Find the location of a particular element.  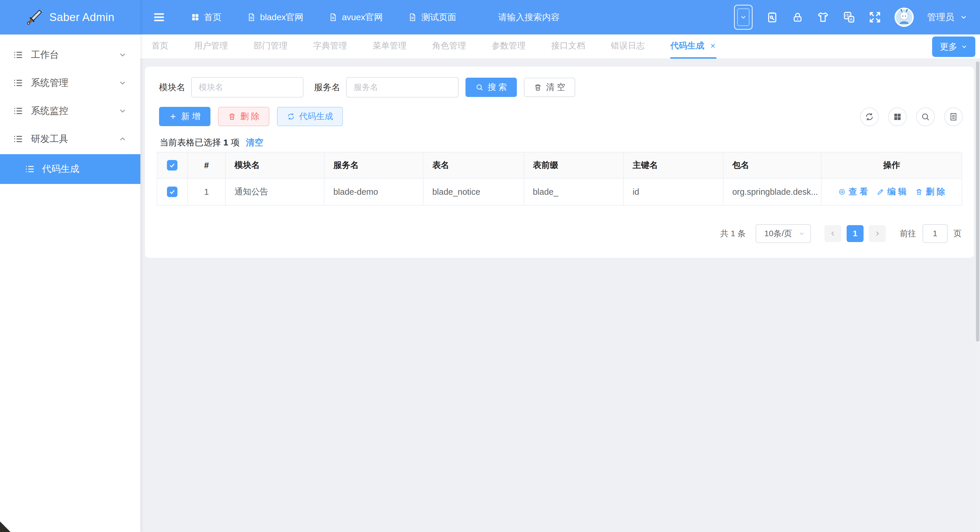

row-index: 1 is located at coordinates (207, 192).